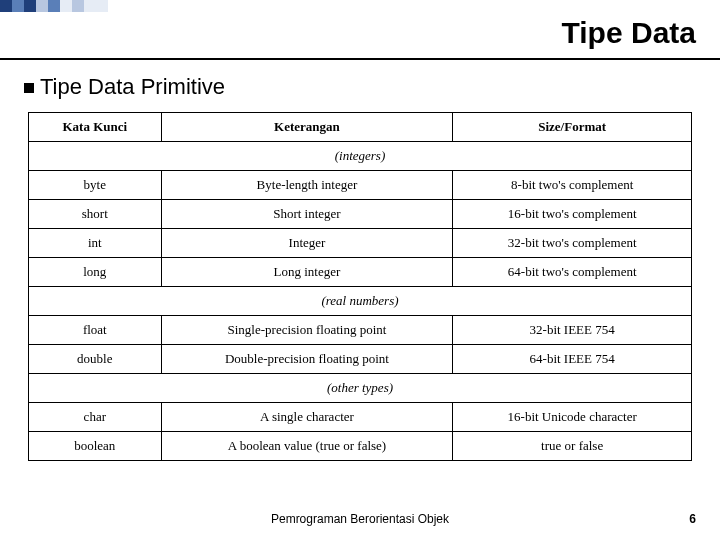 This screenshot has height=540, width=720. I want to click on group-label: (other types), so click(360, 388).